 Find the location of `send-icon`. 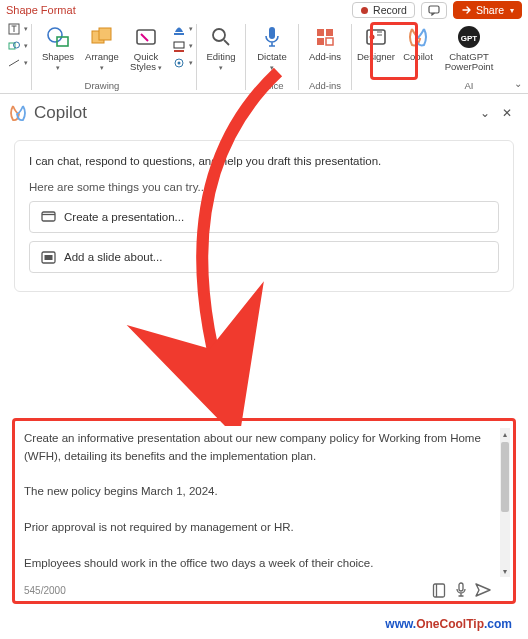

send-icon is located at coordinates (483, 590).